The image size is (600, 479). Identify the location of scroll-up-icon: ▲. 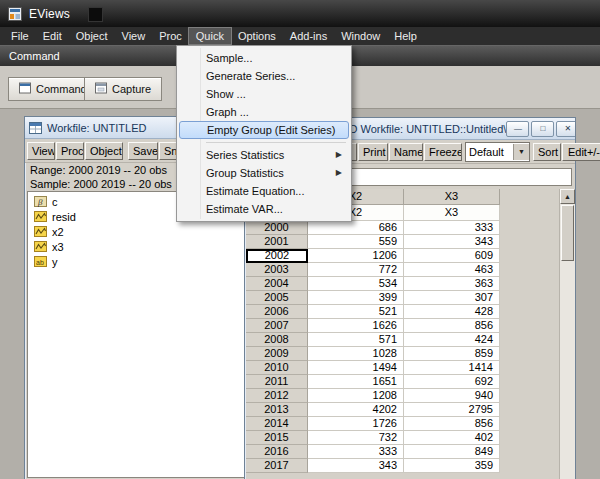
(568, 196).